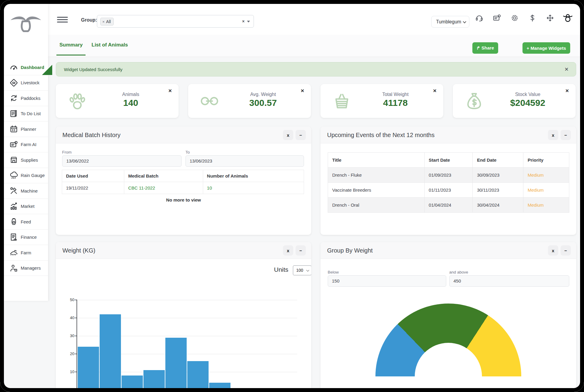 This screenshot has height=392, width=584. What do you see at coordinates (14, 175) in the screenshot?
I see `rain-gauge-icon` at bounding box center [14, 175].